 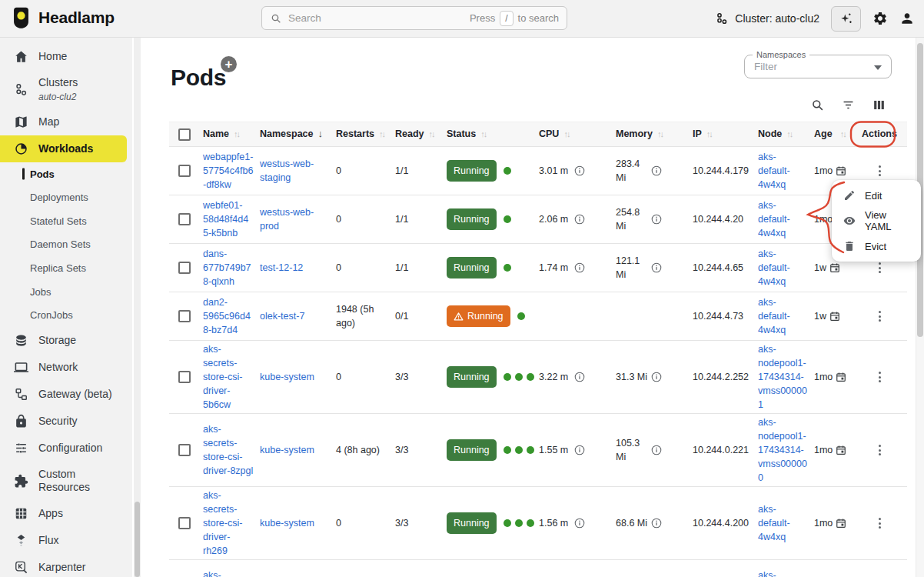 What do you see at coordinates (880, 18) in the screenshot?
I see `settings-button` at bounding box center [880, 18].